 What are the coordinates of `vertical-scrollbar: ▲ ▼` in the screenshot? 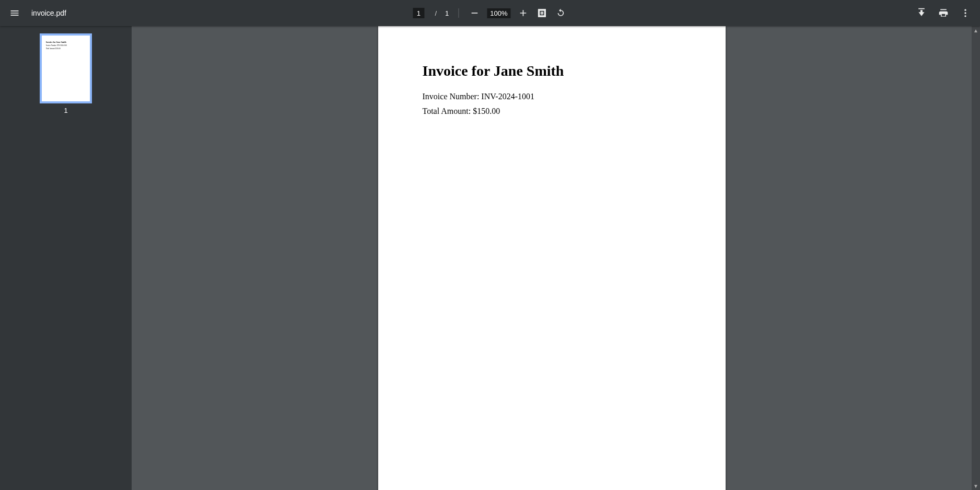 It's located at (976, 258).